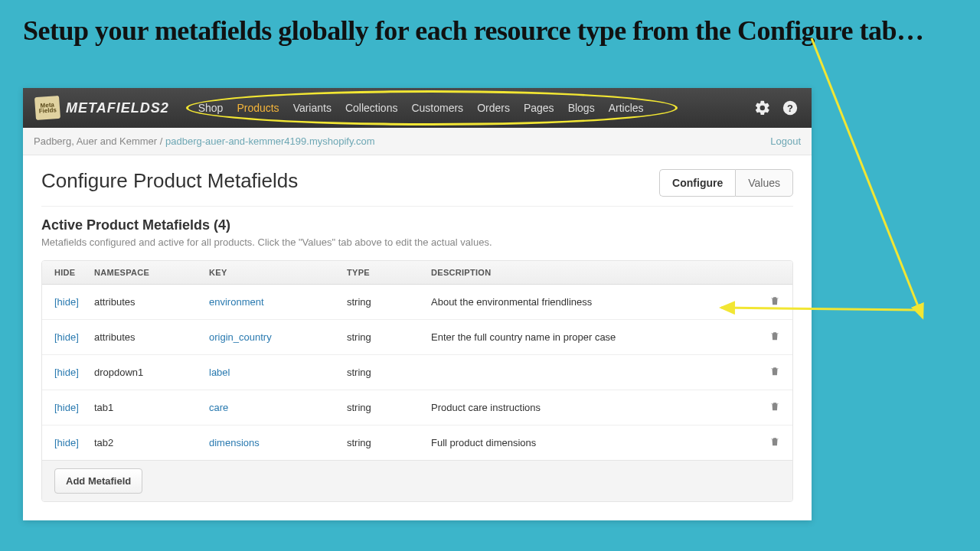 The height and width of the screenshot is (551, 980). What do you see at coordinates (219, 407) in the screenshot?
I see `key-link: care` at bounding box center [219, 407].